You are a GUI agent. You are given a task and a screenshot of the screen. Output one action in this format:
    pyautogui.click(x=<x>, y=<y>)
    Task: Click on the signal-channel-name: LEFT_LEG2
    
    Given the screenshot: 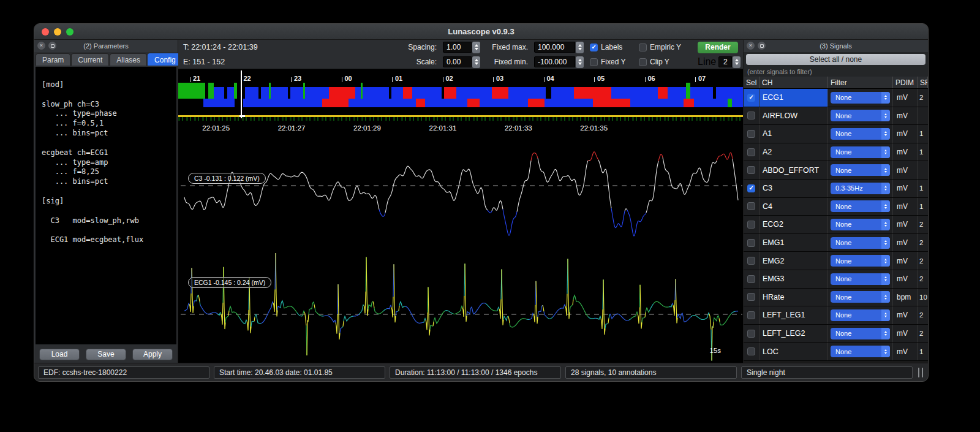 What is the action you would take?
    pyautogui.click(x=794, y=333)
    